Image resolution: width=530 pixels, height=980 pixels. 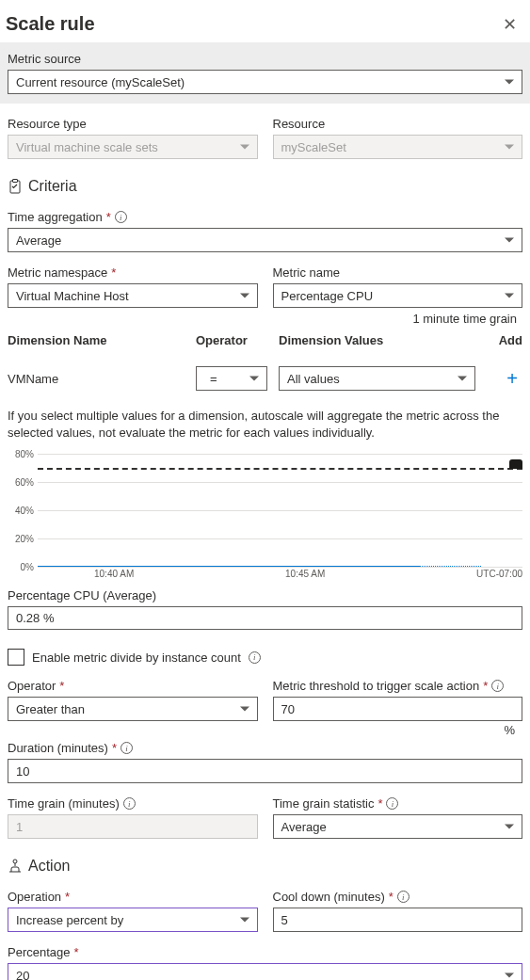 What do you see at coordinates (51, 710) in the screenshot?
I see `operator-value: Greater than` at bounding box center [51, 710].